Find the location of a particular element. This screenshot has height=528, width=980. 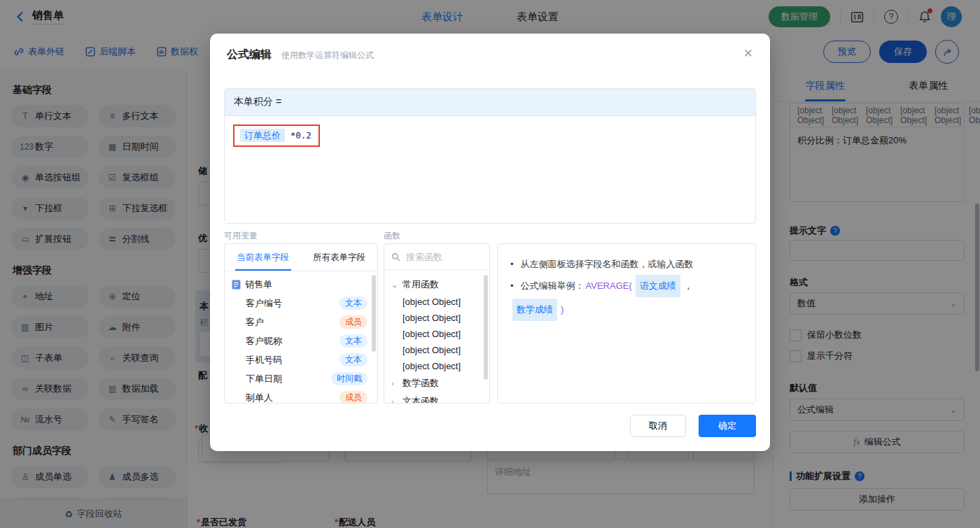

example-field-chip: 语文成绩 is located at coordinates (658, 286).